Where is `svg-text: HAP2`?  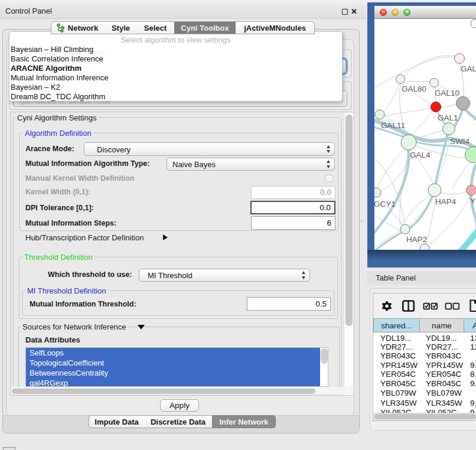 svg-text: HAP2 is located at coordinates (417, 240).